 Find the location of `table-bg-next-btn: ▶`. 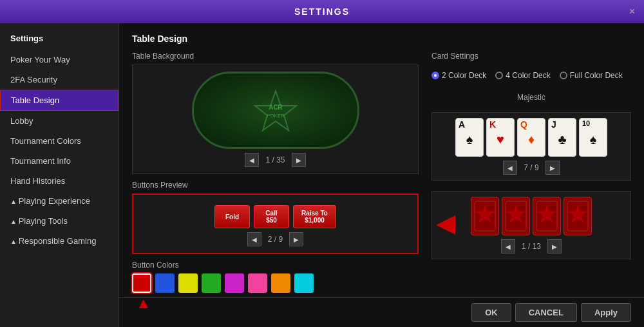

table-bg-next-btn: ▶ is located at coordinates (299, 160).